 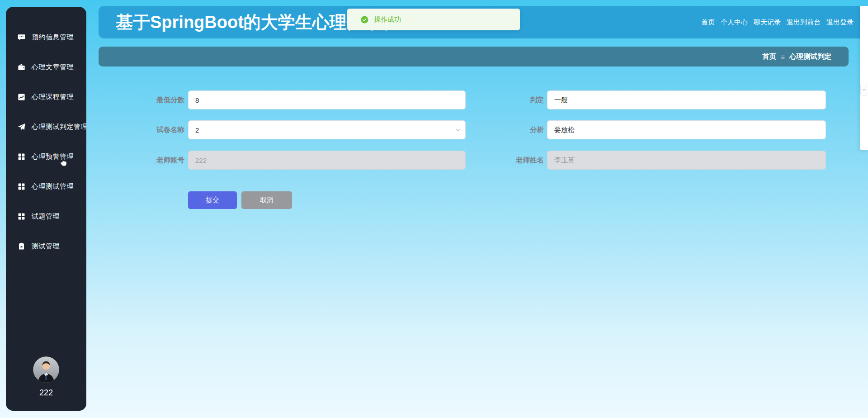 What do you see at coordinates (686, 130) in the screenshot?
I see `field-analysis` at bounding box center [686, 130].